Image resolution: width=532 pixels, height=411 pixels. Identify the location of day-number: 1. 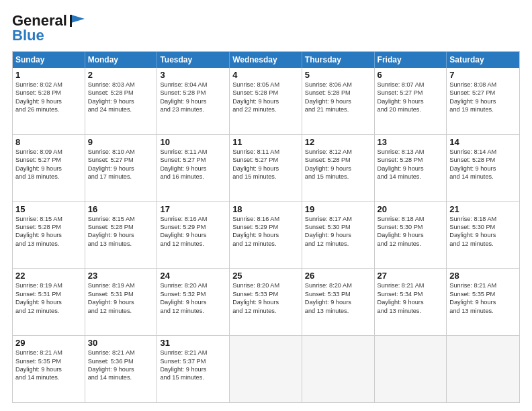
(48, 75).